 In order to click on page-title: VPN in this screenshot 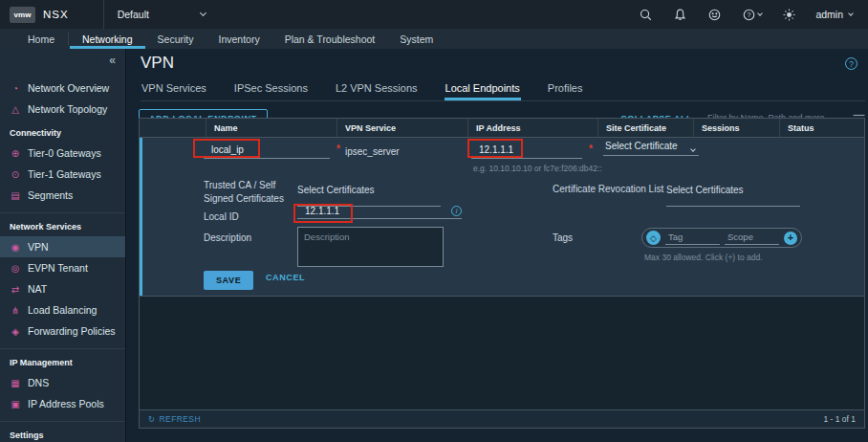, I will do `click(157, 63)`.